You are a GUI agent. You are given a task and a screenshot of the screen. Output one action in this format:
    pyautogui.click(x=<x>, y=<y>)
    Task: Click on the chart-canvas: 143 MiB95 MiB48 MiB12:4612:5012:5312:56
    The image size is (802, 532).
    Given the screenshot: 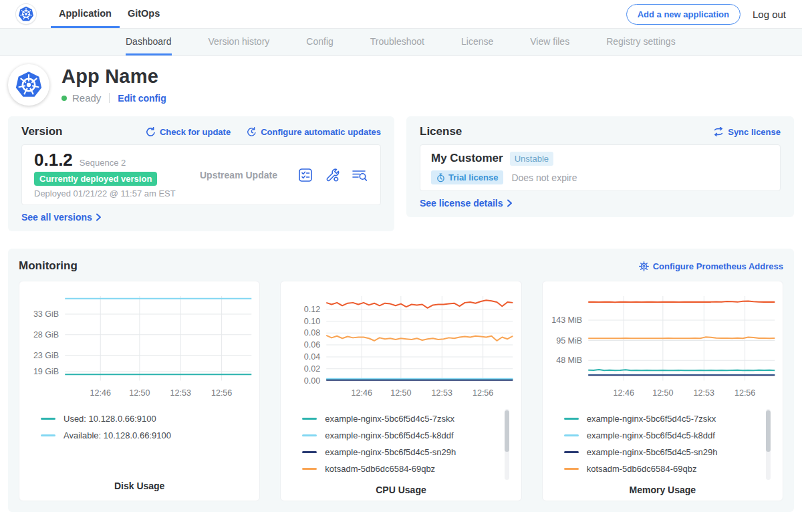 What is the action you would take?
    pyautogui.click(x=663, y=346)
    